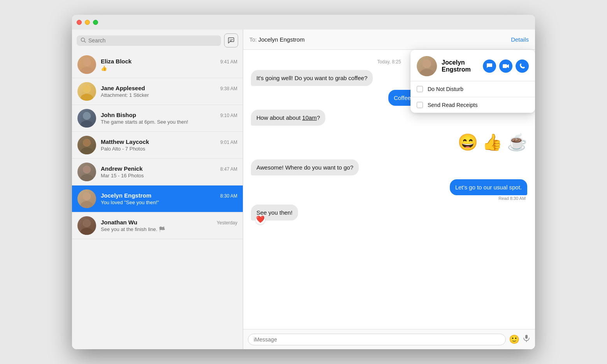  I want to click on conv-name-row: Eliza Block 9:41 AM, so click(169, 61).